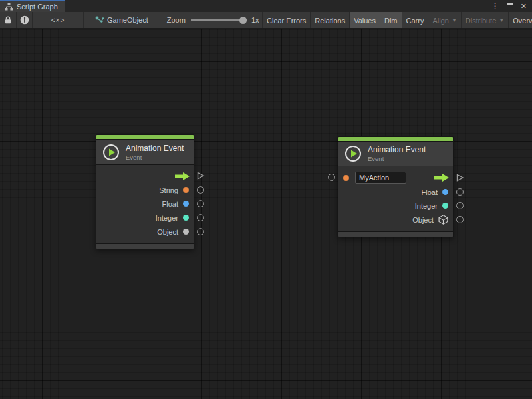 This screenshot has height=399, width=532. Describe the element at coordinates (444, 20) in the screenshot. I see `align-button: Align ▼` at that location.